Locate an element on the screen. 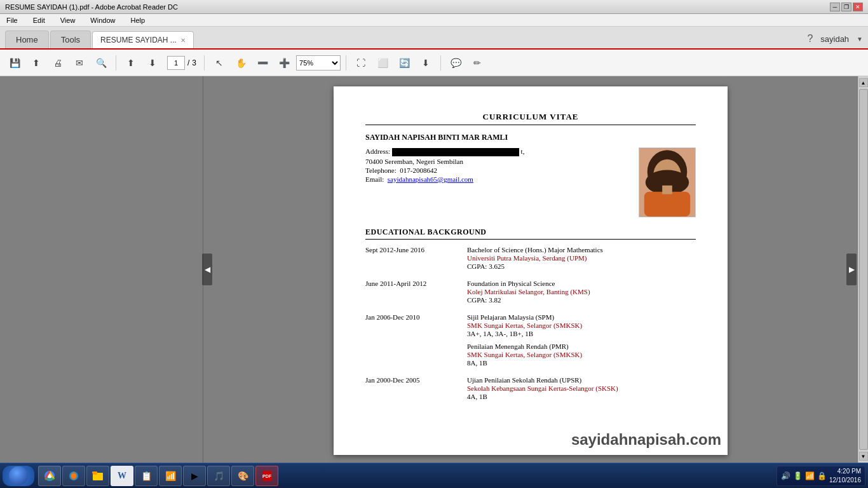  menu-file: File is located at coordinates (12, 20).